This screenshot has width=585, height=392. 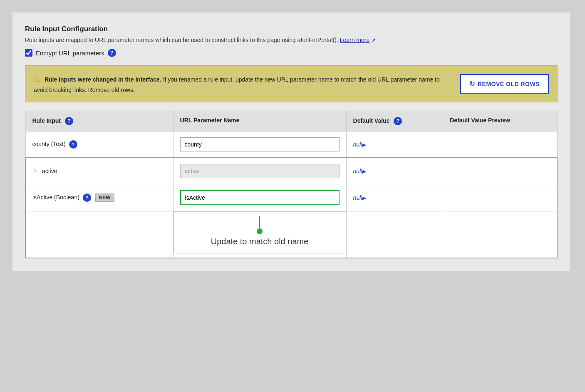 What do you see at coordinates (69, 121) in the screenshot?
I see `rule-input-help-icon: ?` at bounding box center [69, 121].